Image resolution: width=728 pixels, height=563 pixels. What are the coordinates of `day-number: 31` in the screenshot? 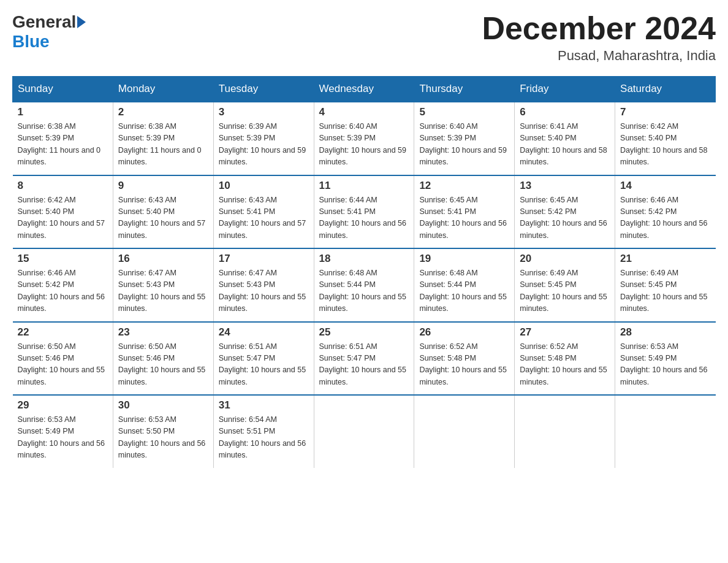 It's located at (264, 405).